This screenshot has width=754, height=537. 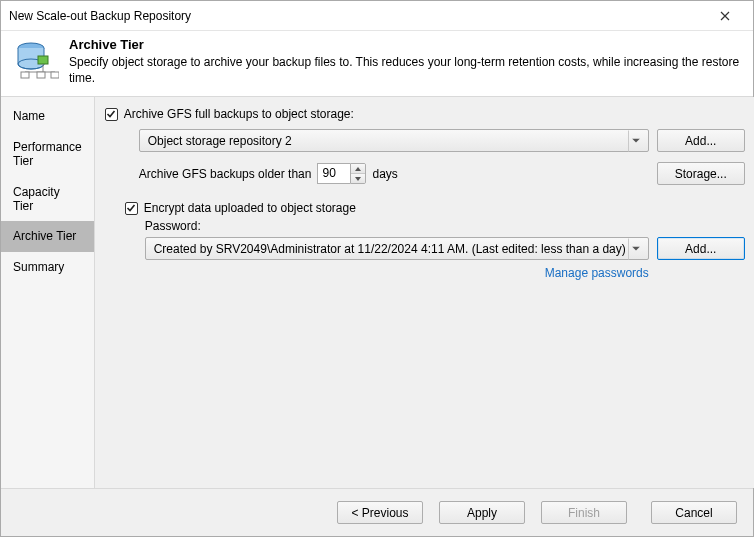 What do you see at coordinates (701, 174) in the screenshot?
I see `storage-button: Storage...` at bounding box center [701, 174].